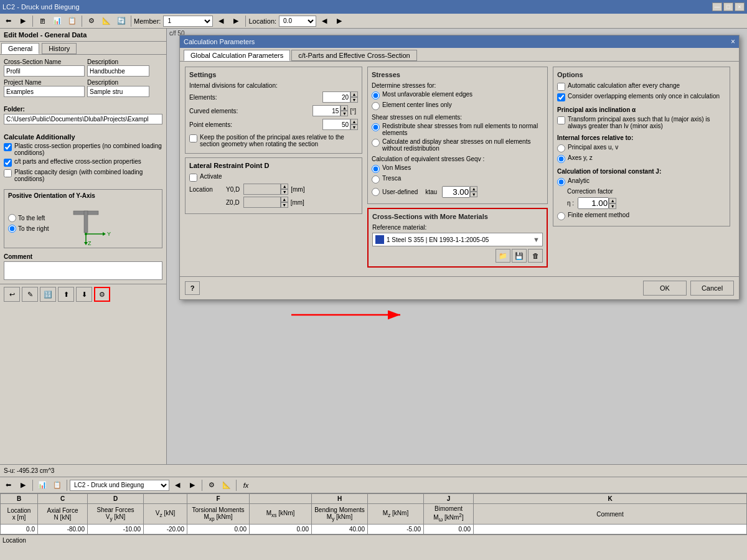 The width and height of the screenshot is (747, 560). Describe the element at coordinates (237, 55) in the screenshot. I see `dialog-tab-global: Global Calculation Parameters` at that location.